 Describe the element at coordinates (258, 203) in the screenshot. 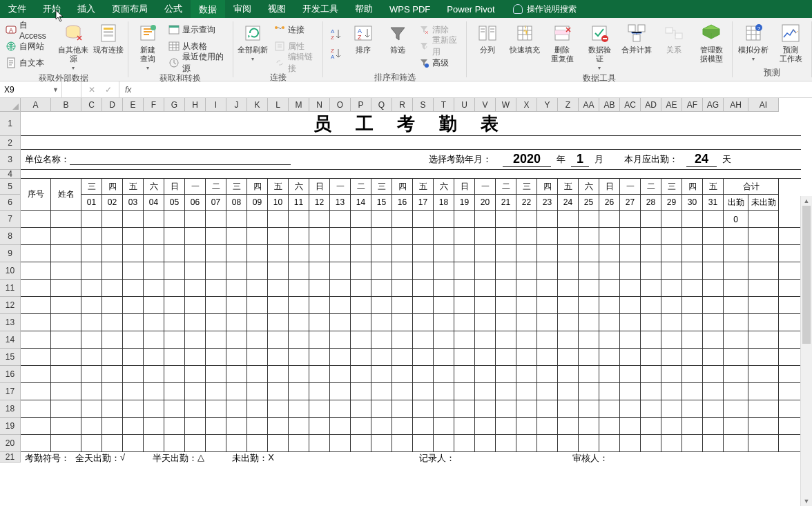

I see `header-date-9: 09` at that location.